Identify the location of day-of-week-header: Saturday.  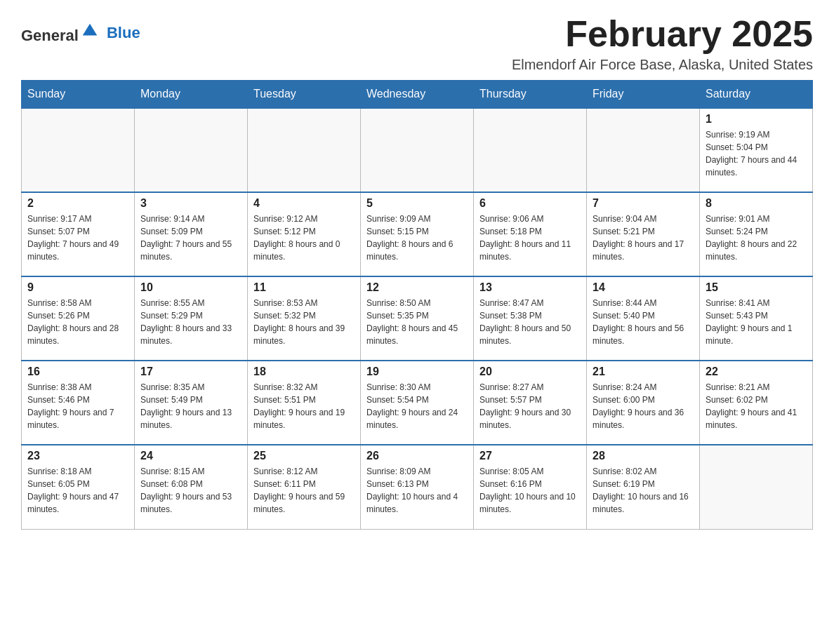
(757, 95).